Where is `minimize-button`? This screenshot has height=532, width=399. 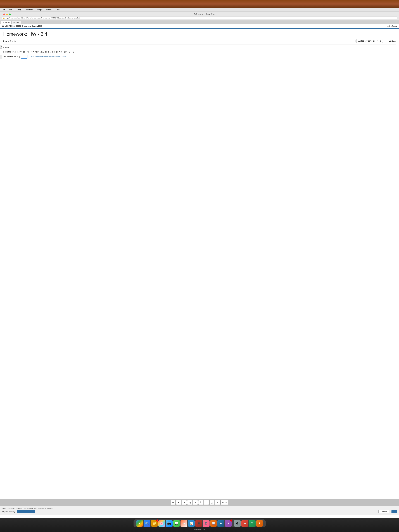 minimize-button is located at coordinates (7, 14).